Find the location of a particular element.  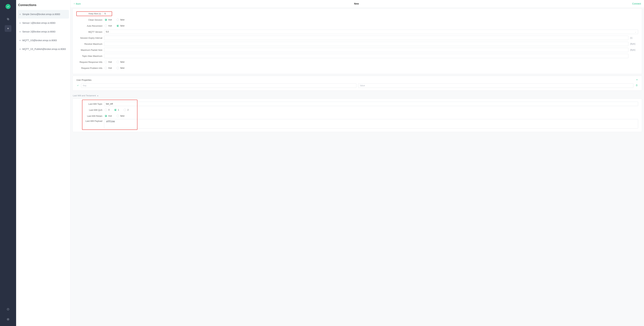

auto-reconnect-radio-group: true false is located at coordinates (371, 26).